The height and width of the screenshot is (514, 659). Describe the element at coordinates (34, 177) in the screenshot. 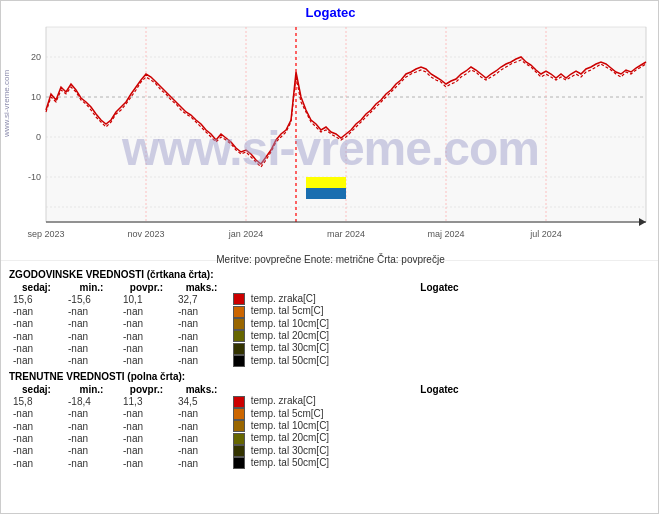

I see `svg-text: -10` at that location.